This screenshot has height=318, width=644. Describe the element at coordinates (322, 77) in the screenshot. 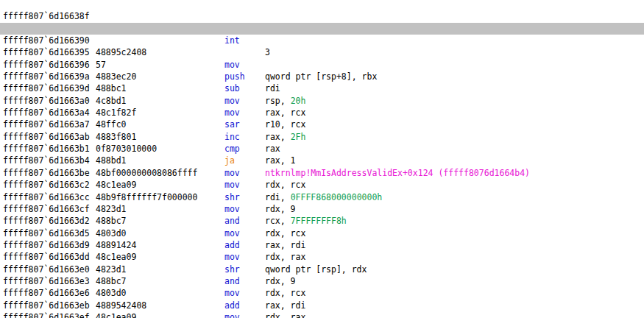

I see `disasm-row: fffff807`6d16639d 4c8bd1 mov r10, rcx` at that location.